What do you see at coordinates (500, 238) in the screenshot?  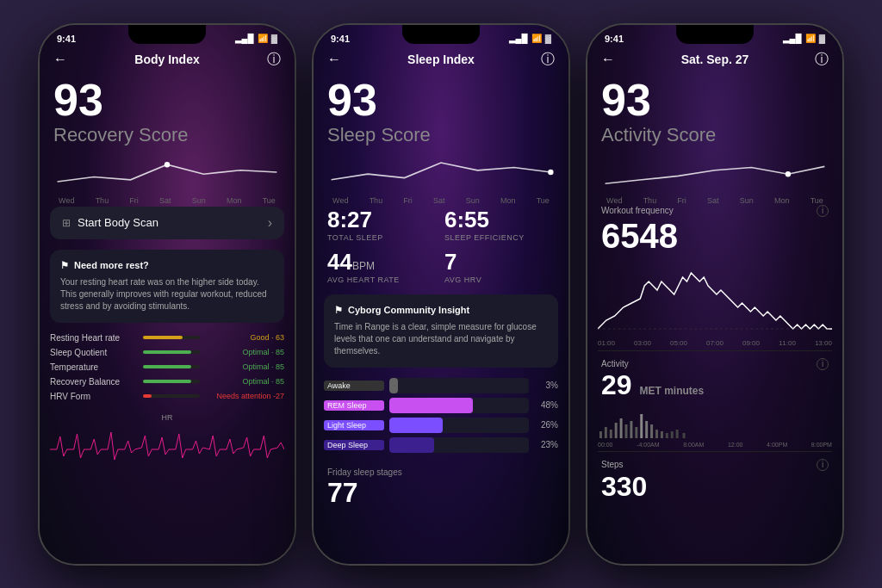 I see `efficiency-label: SLEEP EFFICIENCY` at bounding box center [500, 238].